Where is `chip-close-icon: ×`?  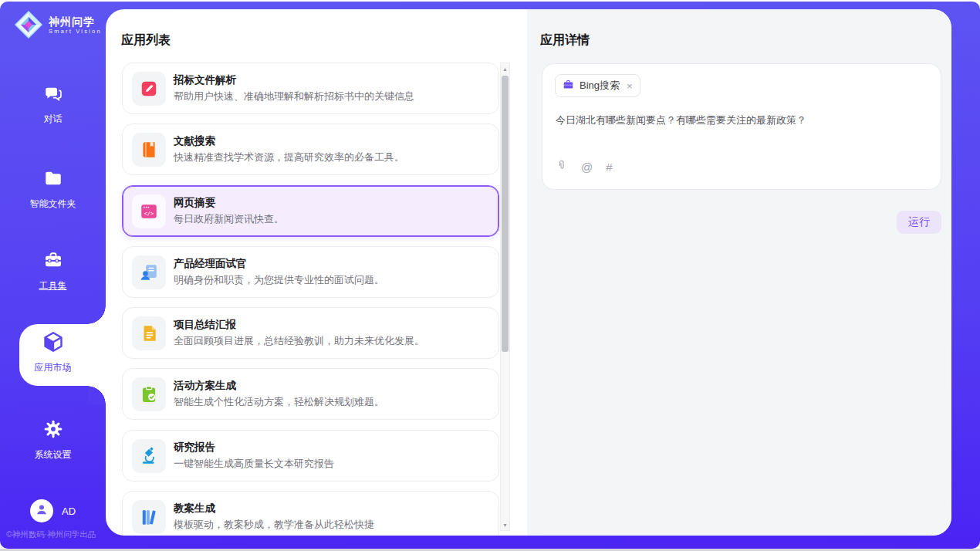
chip-close-icon: × is located at coordinates (630, 86).